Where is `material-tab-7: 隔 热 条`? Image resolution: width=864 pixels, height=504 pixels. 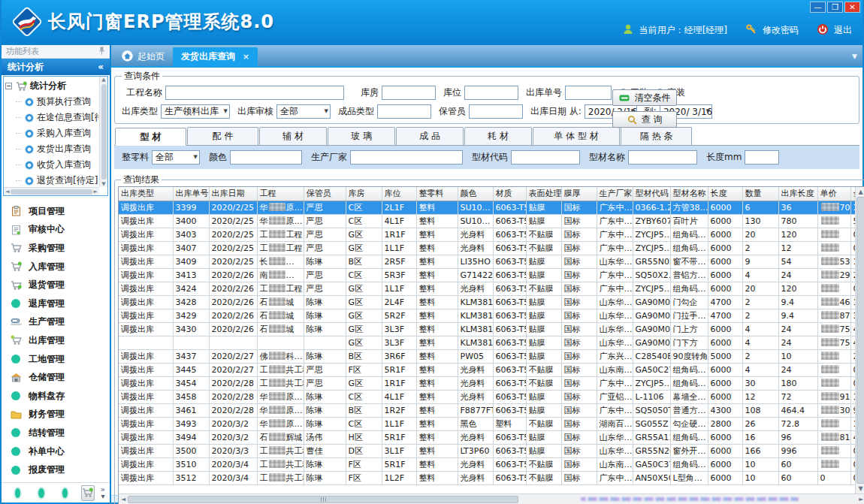 material-tab-7: 隔 热 条 is located at coordinates (657, 136).